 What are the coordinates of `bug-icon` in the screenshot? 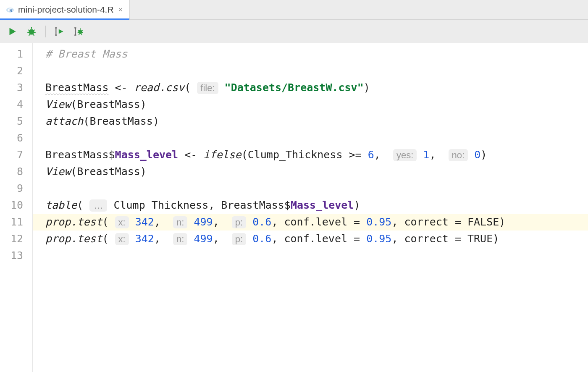 It's located at (32, 31).